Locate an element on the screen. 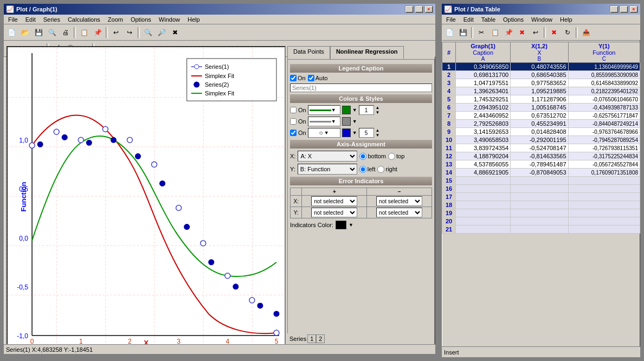 Image resolution: width=644 pixels, height=361 pixels. right-radio-label: right is located at coordinates (387, 169).